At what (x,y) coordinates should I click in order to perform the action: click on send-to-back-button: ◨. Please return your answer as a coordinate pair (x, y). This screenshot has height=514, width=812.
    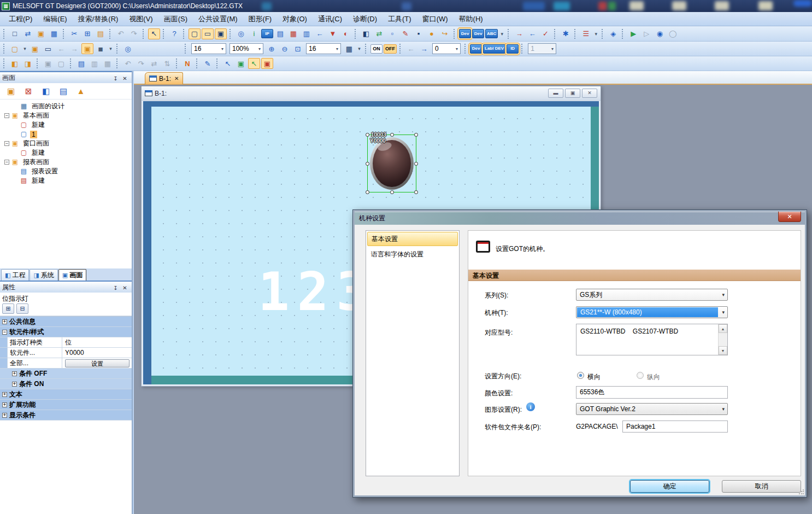
    Looking at the image, I should click on (28, 63).